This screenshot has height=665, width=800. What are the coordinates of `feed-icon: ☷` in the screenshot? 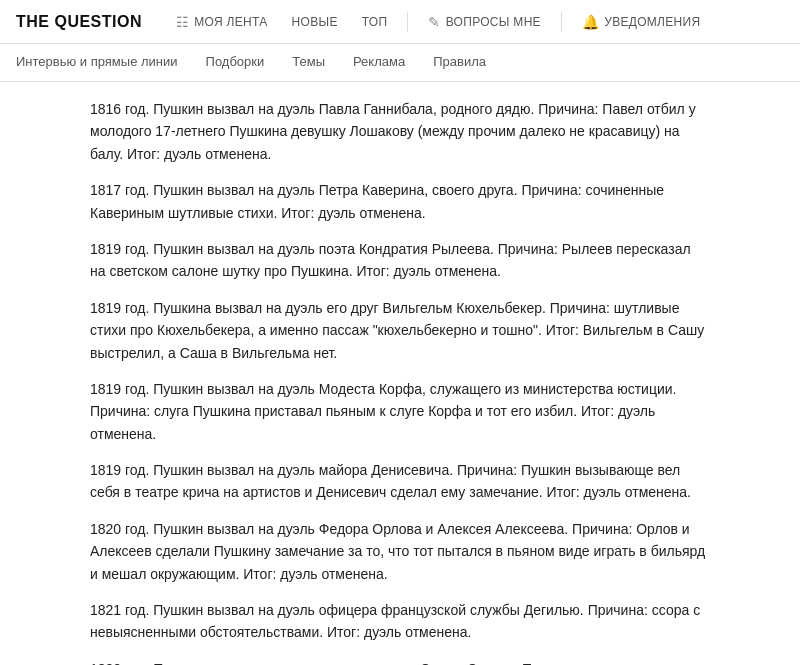 It's located at (182, 22).